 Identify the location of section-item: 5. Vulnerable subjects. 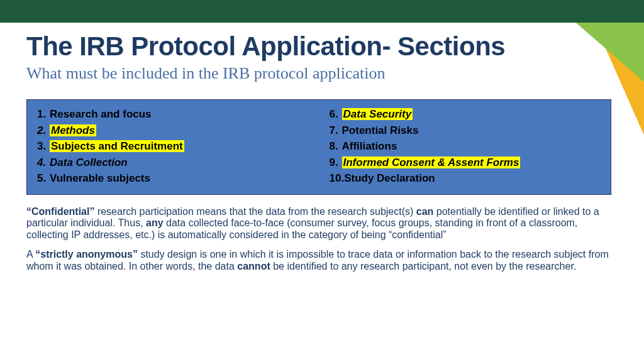
(173, 178).